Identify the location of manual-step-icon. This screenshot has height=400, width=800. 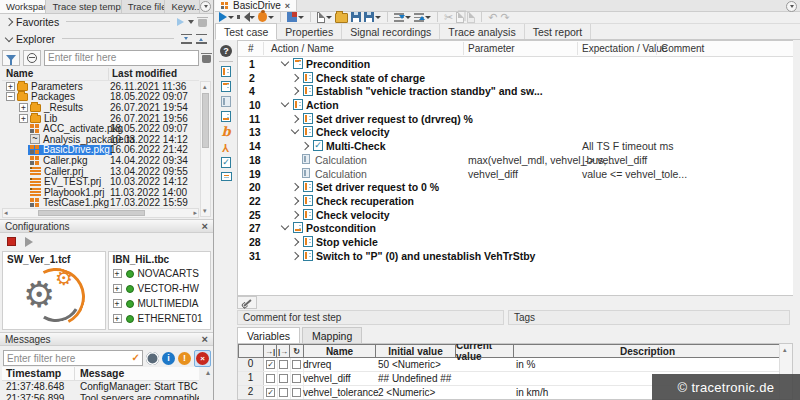
(226, 148).